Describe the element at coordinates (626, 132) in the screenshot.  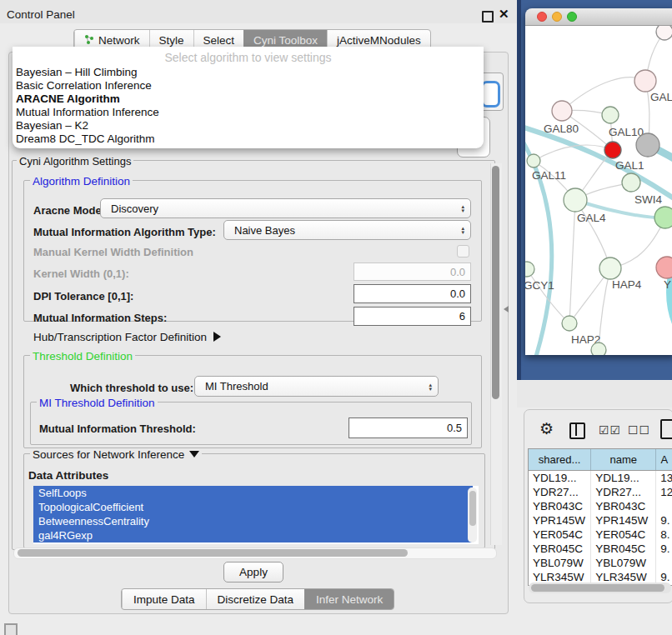
I see `network-node-label: GAL10` at that location.